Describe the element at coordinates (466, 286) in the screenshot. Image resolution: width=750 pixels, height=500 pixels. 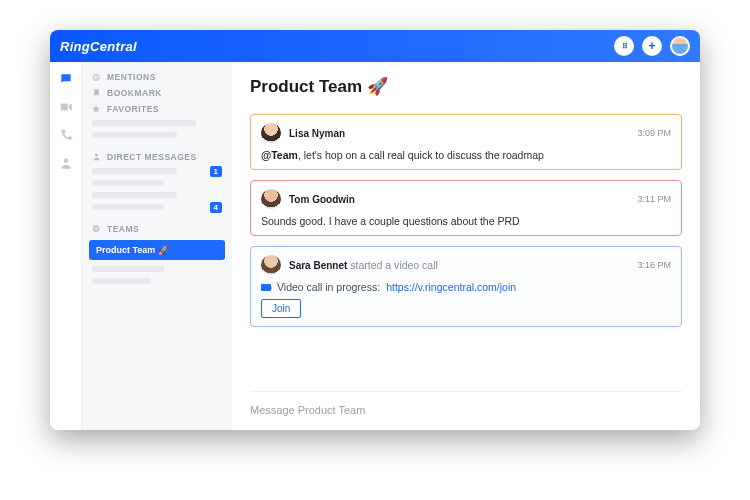
I see `message-item: Sara Bennet started a video call 3:16 PM…` at that location.